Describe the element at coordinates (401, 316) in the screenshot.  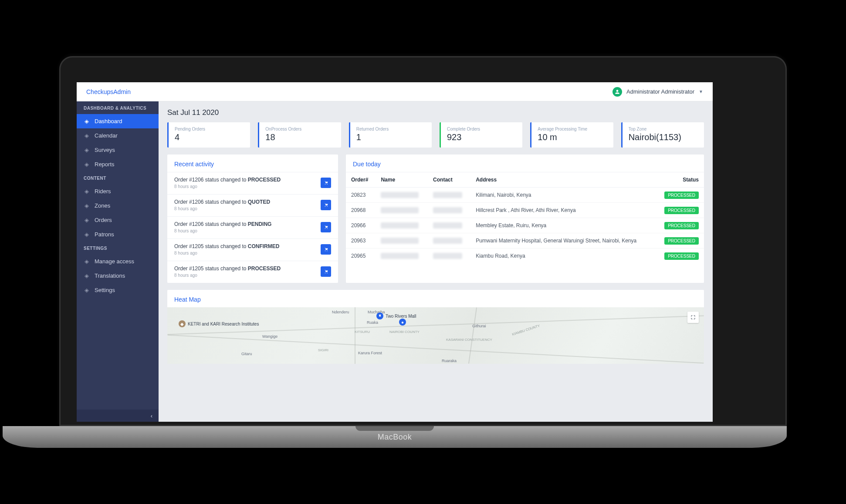
I see `map-poi-label: Two Rivers Mall` at that location.